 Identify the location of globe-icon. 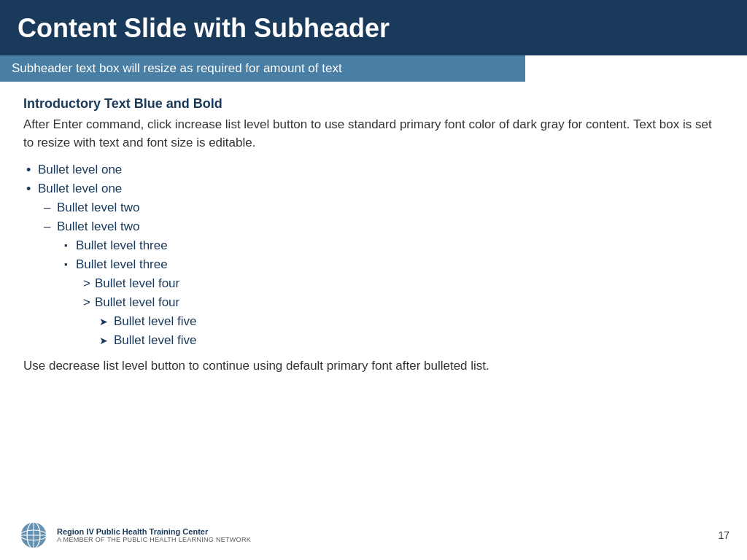
(34, 535).